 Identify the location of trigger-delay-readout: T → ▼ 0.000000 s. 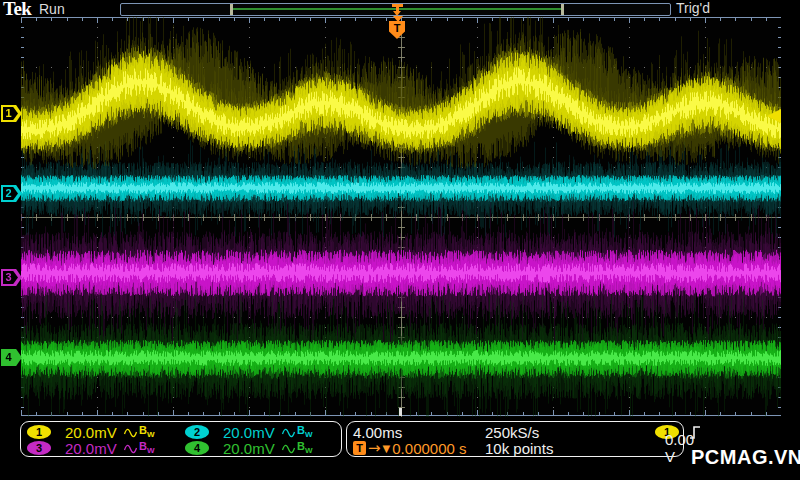
(417, 448).